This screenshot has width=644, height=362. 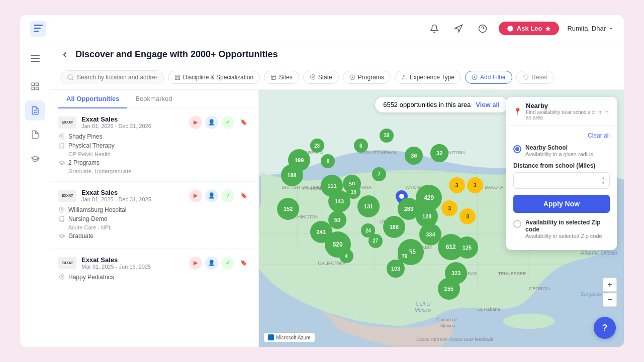 I want to click on programs-icon, so click(x=352, y=77).